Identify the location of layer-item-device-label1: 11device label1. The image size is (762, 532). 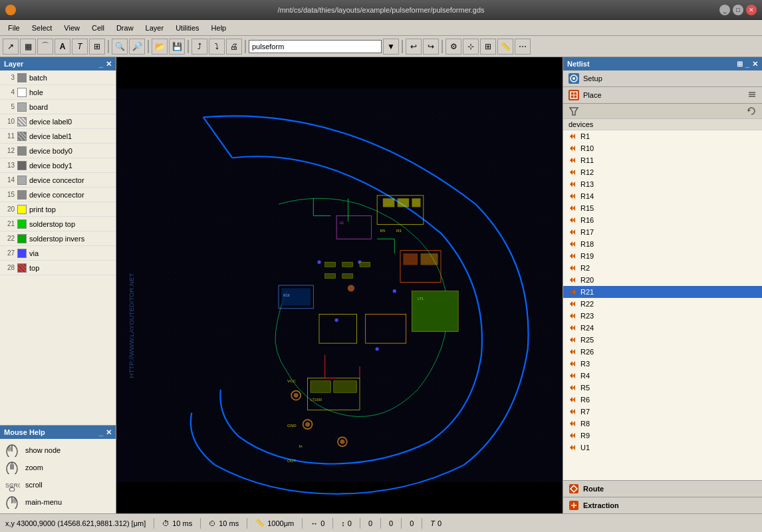
(58, 136).